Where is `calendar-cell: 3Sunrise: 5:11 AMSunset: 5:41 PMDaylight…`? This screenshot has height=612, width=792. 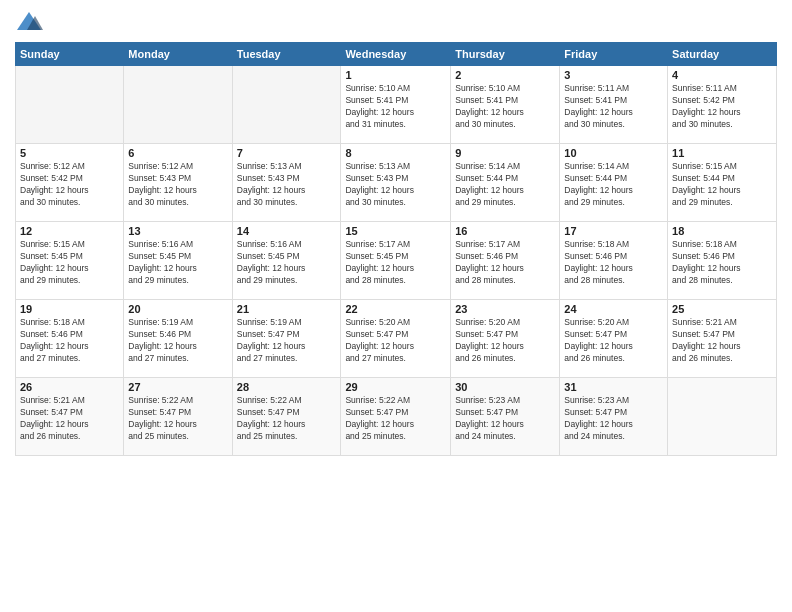 calendar-cell: 3Sunrise: 5:11 AMSunset: 5:41 PMDaylight… is located at coordinates (614, 105).